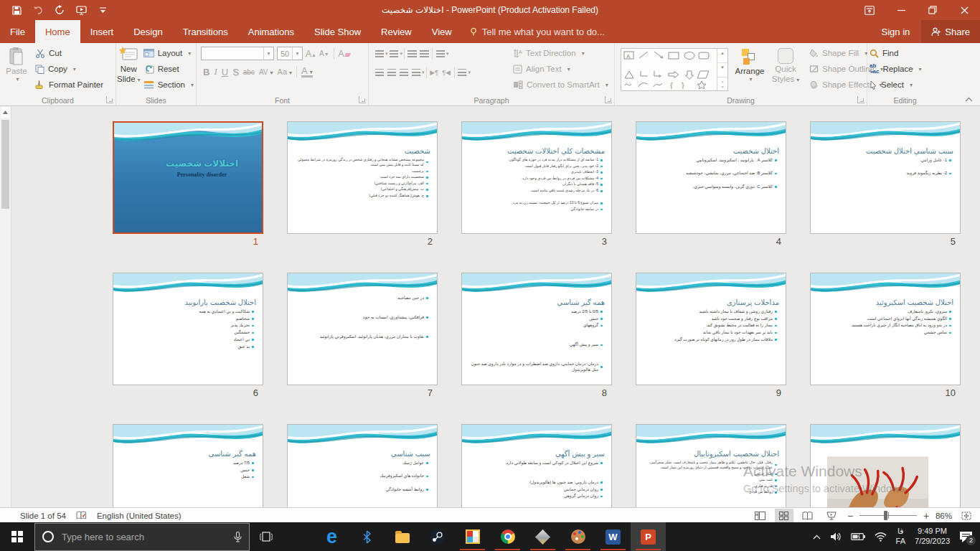 This screenshot has width=980, height=551. I want to click on tab-home: Home, so click(57, 32).